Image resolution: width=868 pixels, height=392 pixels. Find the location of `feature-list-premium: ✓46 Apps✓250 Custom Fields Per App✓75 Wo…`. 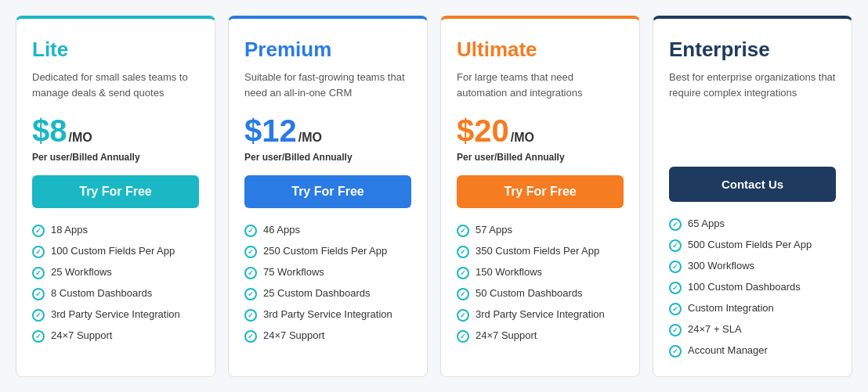

feature-list-premium: ✓46 Apps✓250 Custom Fields Per App✓75 Wo… is located at coordinates (327, 283).